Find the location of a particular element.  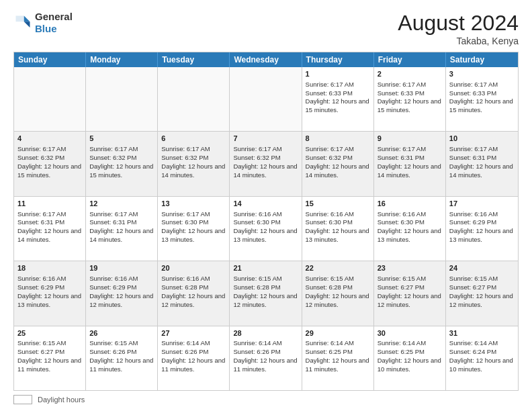

calendar-cell: 26Sunrise: 6:15 AMSunset: 6:26 PMDayligh… is located at coordinates (122, 359).